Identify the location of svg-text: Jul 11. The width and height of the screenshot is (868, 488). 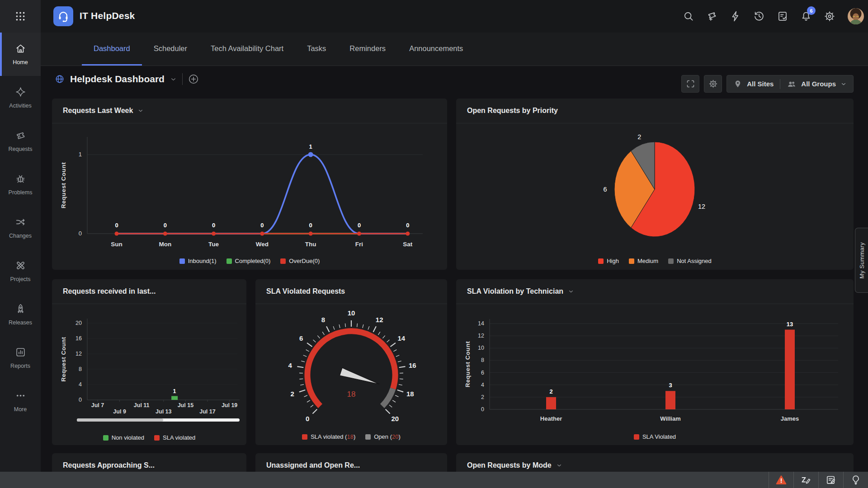
(142, 405).